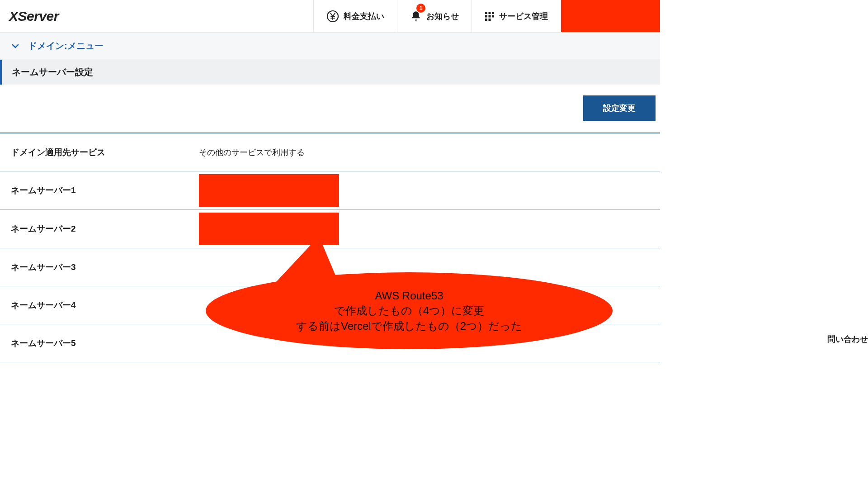  I want to click on nav-notice-label: お知らせ, so click(443, 16).